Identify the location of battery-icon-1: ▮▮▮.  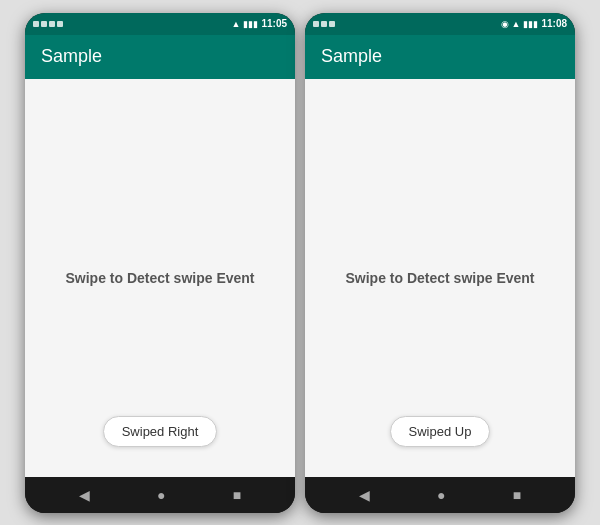
(250, 24).